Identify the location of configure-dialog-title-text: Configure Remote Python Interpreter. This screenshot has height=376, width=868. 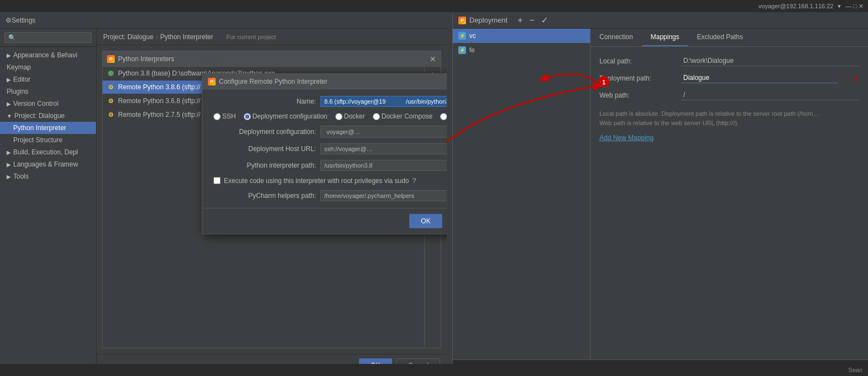
(274, 82).